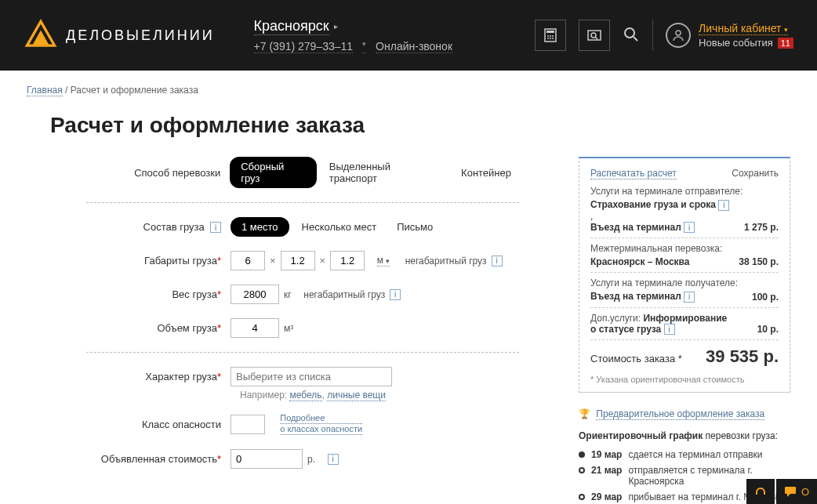  What do you see at coordinates (616, 318) in the screenshot?
I see `svc-extra-label: Доп.услуги:` at bounding box center [616, 318].